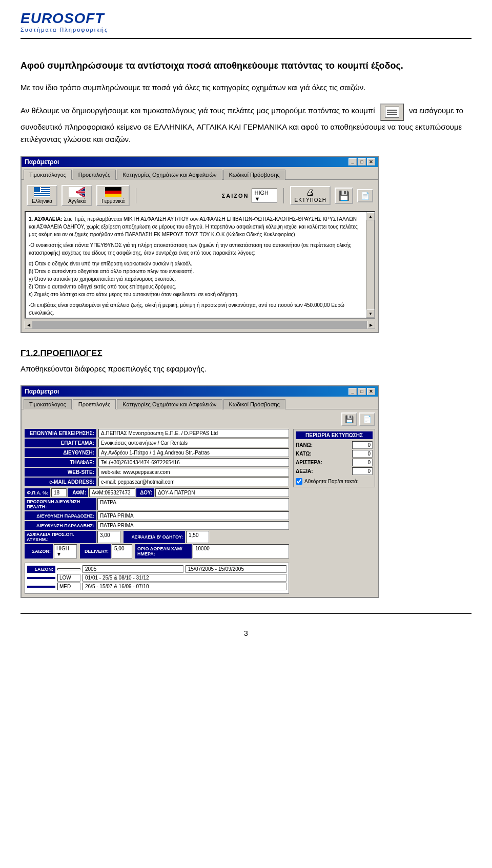  What do you see at coordinates (344, 196) in the screenshot?
I see `save-button: 💾` at bounding box center [344, 196].